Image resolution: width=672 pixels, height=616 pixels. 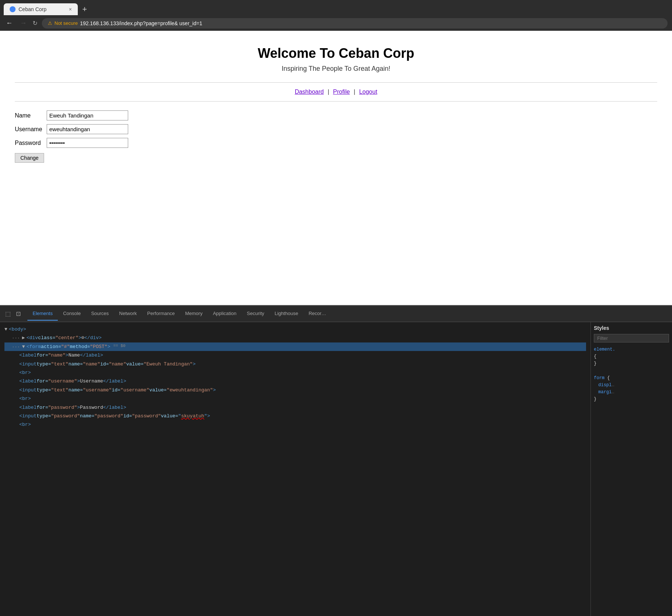 What do you see at coordinates (23, 23) in the screenshot?
I see `forward-button: →` at bounding box center [23, 23].